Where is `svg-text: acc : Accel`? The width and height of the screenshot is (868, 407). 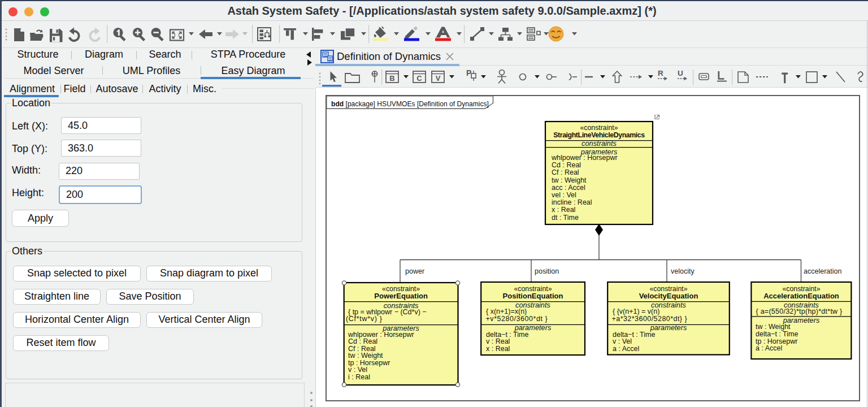
svg-text: acc : Accel is located at coordinates (568, 188).